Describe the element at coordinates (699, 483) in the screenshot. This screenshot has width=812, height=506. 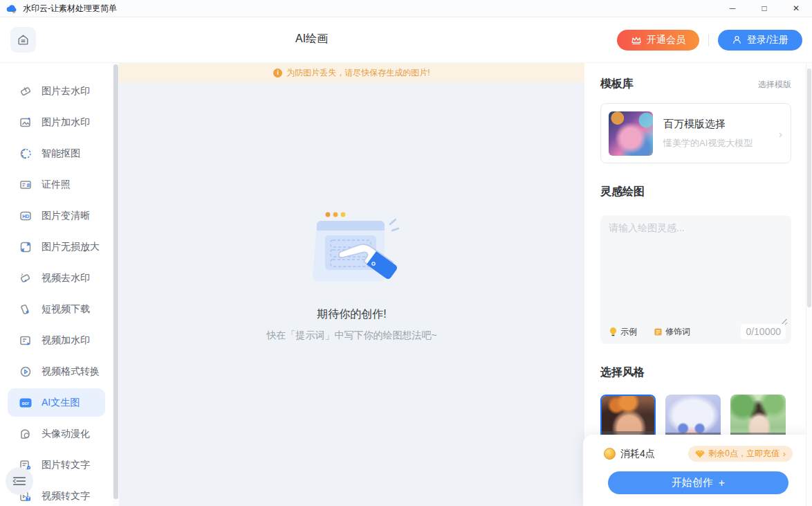
I see `create-button: 开始创作 +` at that location.